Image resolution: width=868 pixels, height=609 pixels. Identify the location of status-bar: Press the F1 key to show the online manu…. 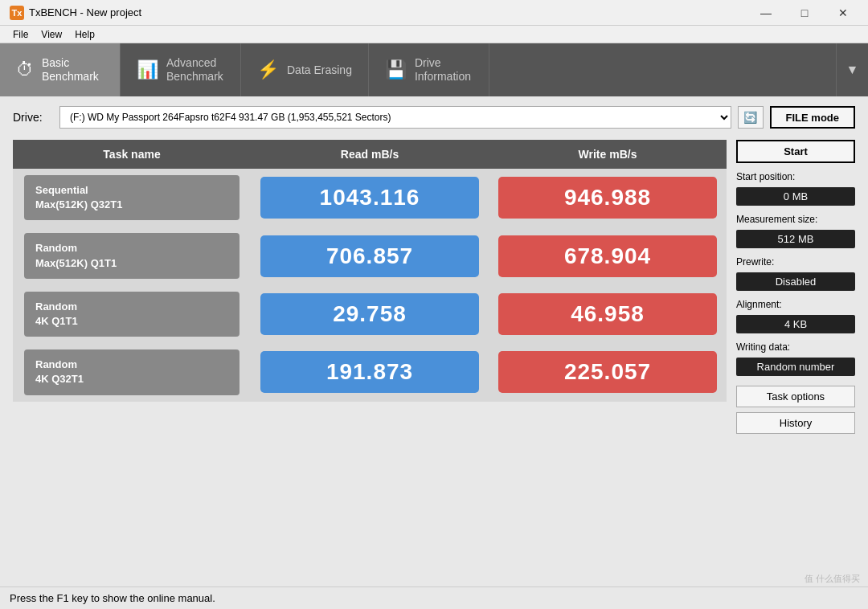
(434, 598).